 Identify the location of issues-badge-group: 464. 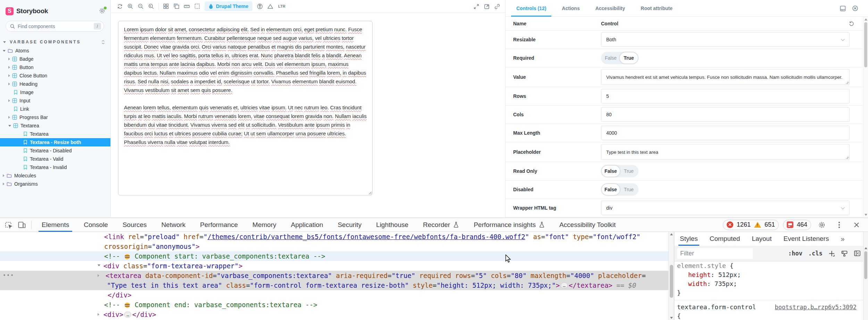
(797, 225).